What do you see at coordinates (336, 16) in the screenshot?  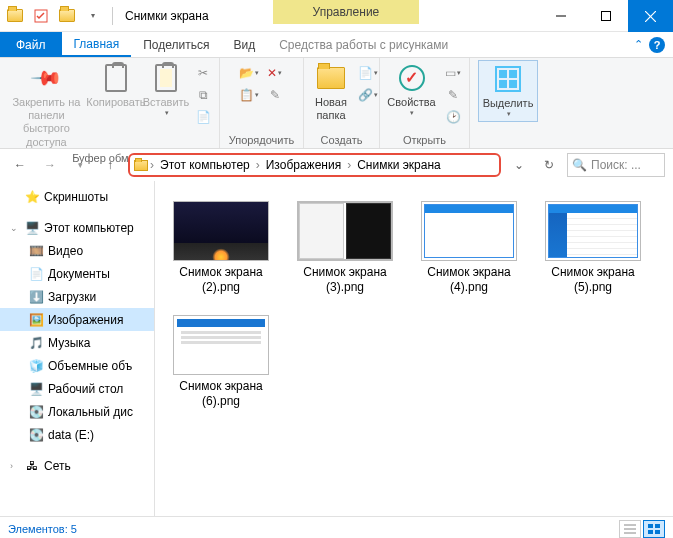 I see `titlebar: ▾ Снимки экрана Управление` at bounding box center [336, 16].